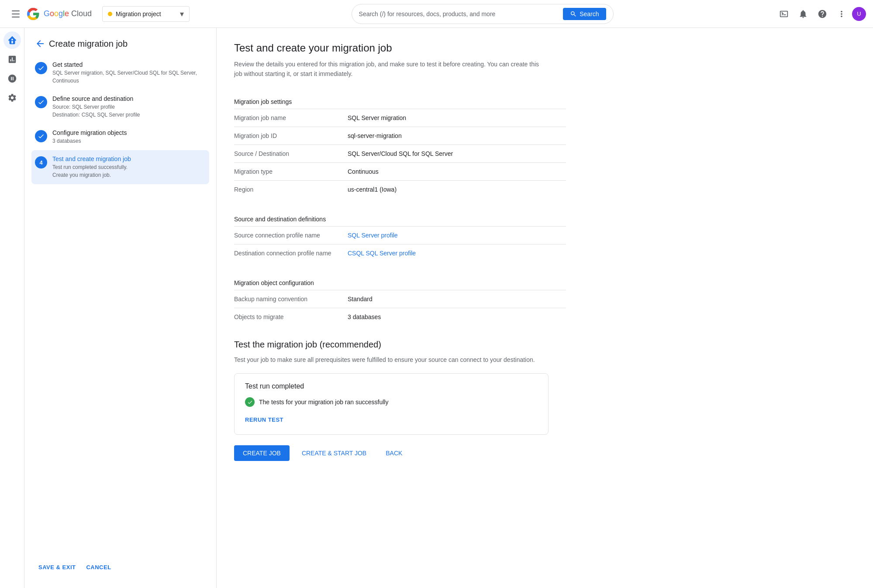  What do you see at coordinates (129, 111) in the screenshot?
I see `step-2-subtitle: Source: SQL Server profile Destination: …` at bounding box center [129, 111].